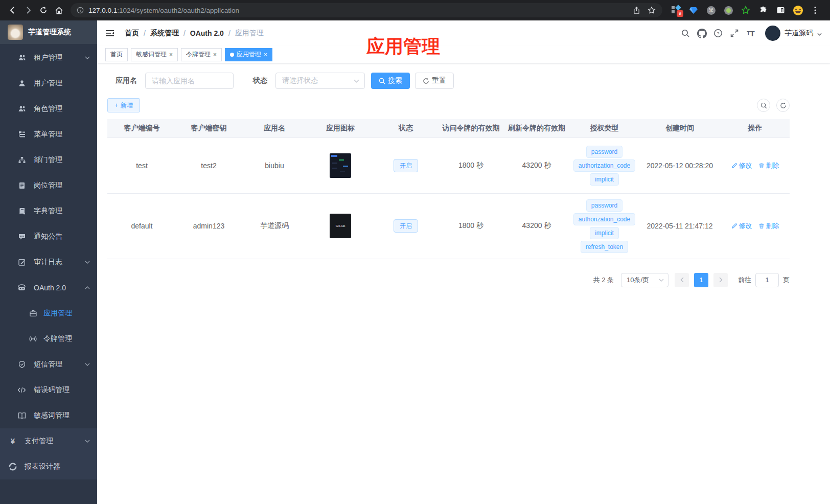  I want to click on total-count: 共 2 条, so click(604, 280).